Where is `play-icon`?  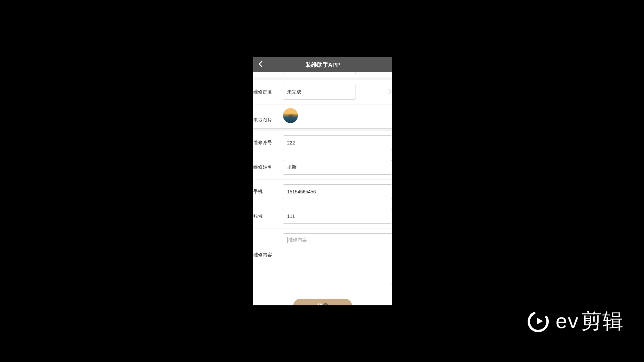 play-icon is located at coordinates (538, 321).